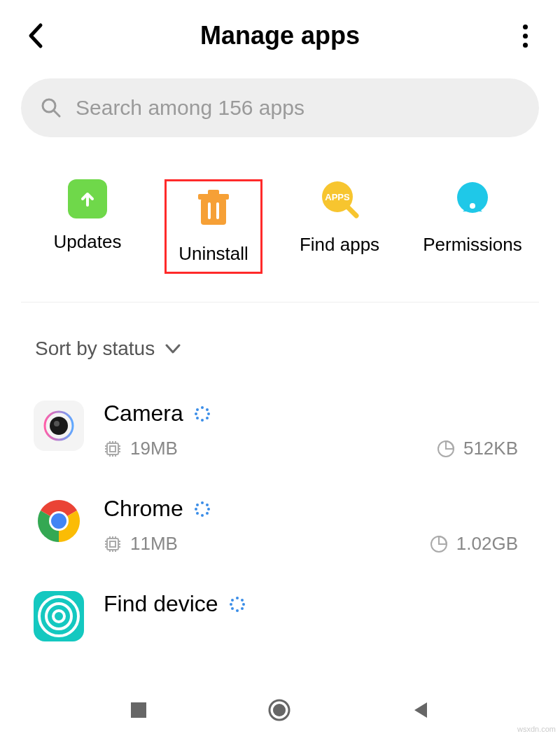 Image resolution: width=560 pixels, height=736 pixels. Describe the element at coordinates (286, 436) in the screenshot. I see `app-row-camera: Camera` at that location.